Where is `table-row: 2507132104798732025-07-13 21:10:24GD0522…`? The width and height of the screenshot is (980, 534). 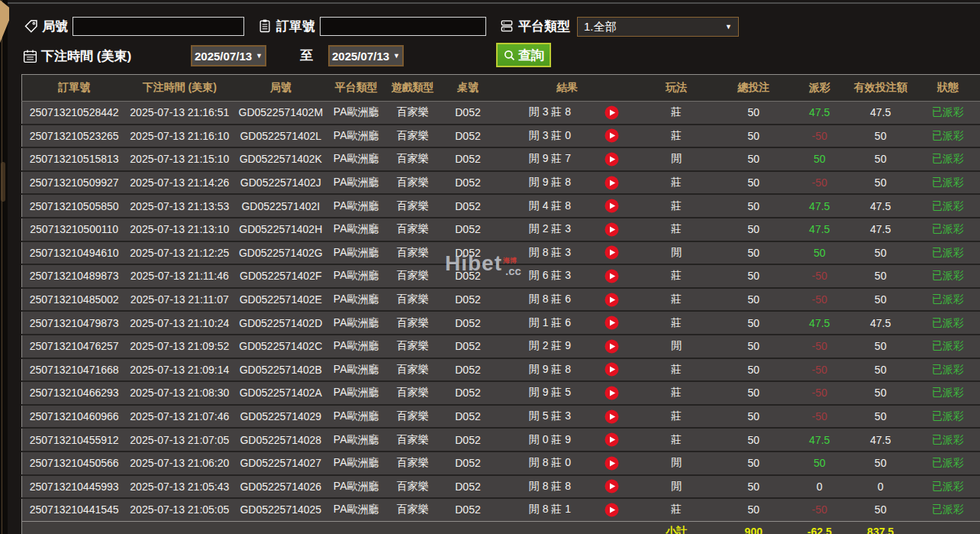
table-row: 2507132104798732025-07-13 21:10:24GD0522… is located at coordinates (501, 322).